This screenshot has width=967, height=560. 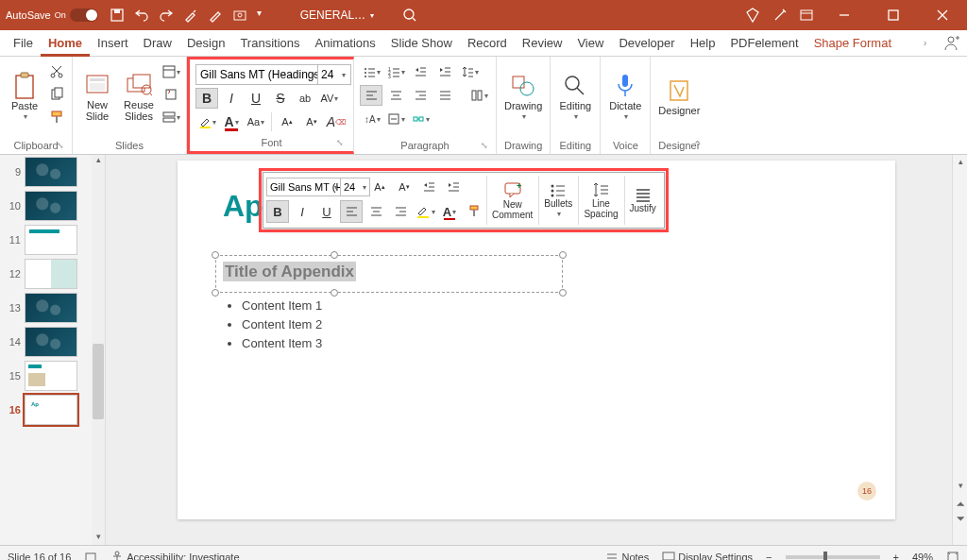 What do you see at coordinates (396, 95) in the screenshot?
I see `align-center-button` at bounding box center [396, 95].